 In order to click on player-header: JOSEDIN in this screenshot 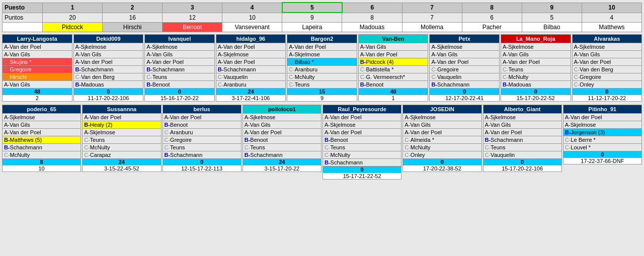, I will do `click(442, 110)`.